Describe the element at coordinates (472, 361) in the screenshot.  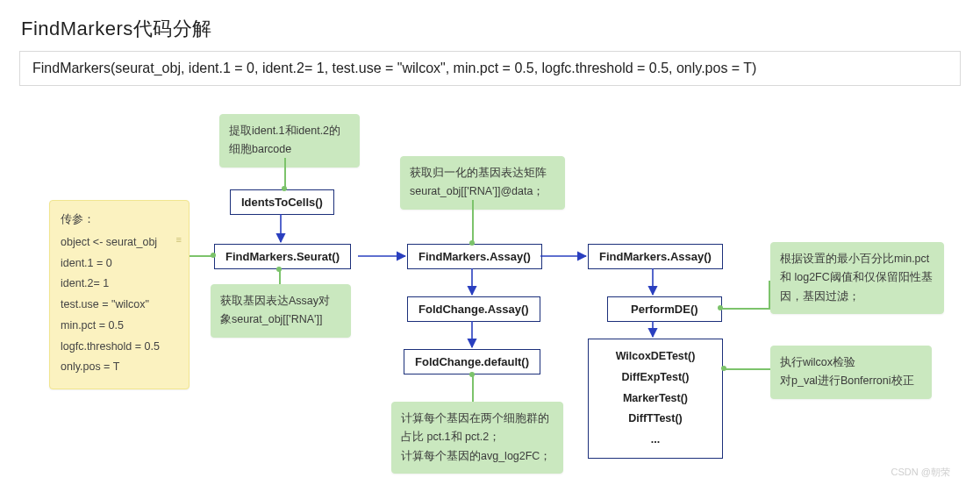
I see `fn-foldchange-default: FoldChange.default()` at that location.